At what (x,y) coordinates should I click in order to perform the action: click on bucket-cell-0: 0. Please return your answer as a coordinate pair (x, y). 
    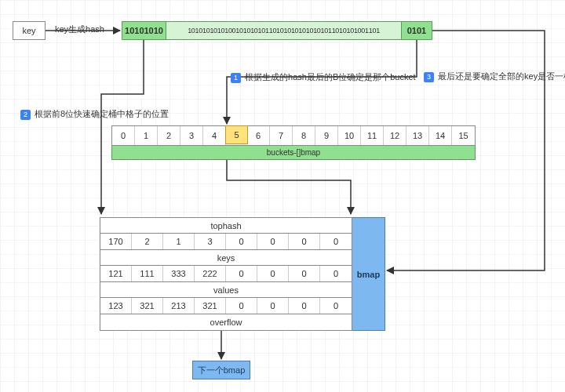
    Looking at the image, I should click on (124, 136).